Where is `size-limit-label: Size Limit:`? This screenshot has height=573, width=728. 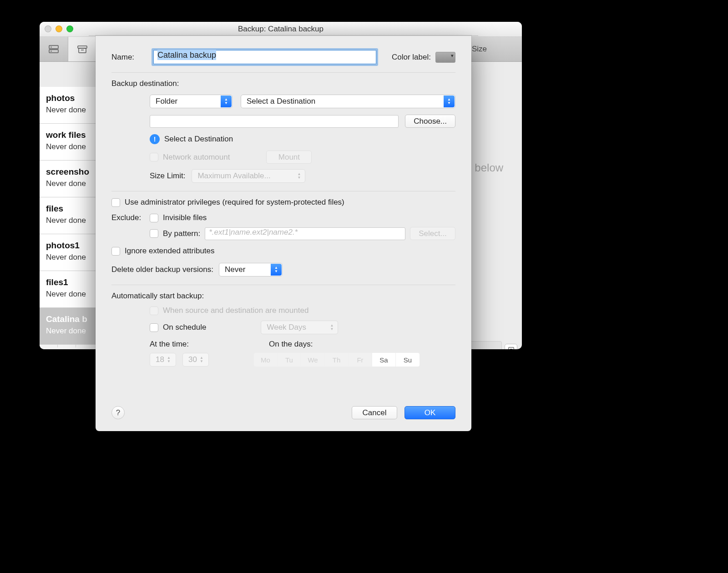
size-limit-label: Size Limit: is located at coordinates (167, 176).